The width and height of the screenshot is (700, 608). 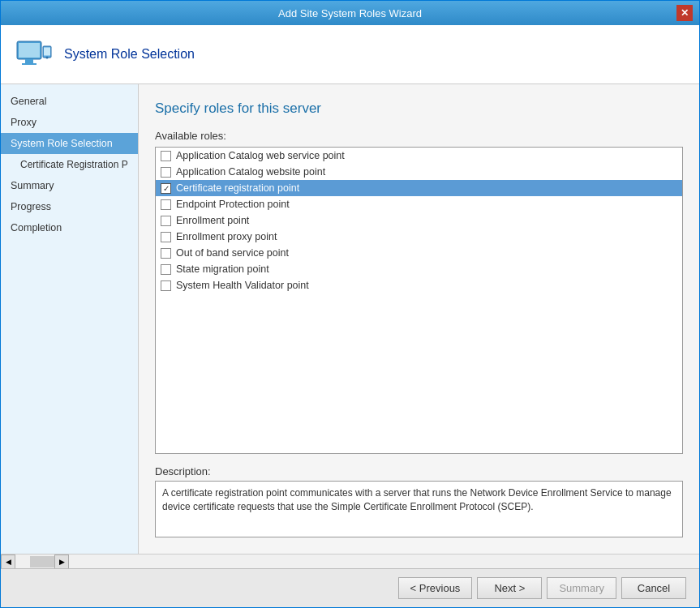 What do you see at coordinates (213, 221) in the screenshot?
I see `role-label-enrollment-point: Enrollment point` at bounding box center [213, 221].